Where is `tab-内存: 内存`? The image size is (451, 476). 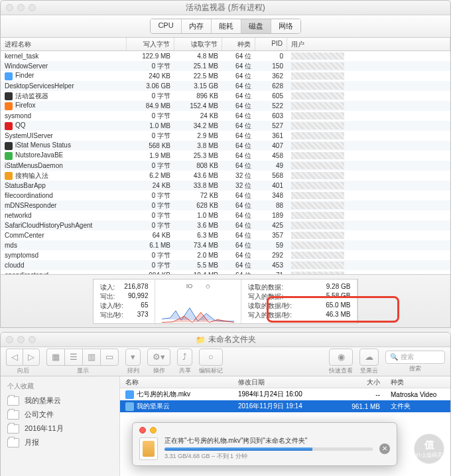 tab-内存: 内存 is located at coordinates (196, 27).